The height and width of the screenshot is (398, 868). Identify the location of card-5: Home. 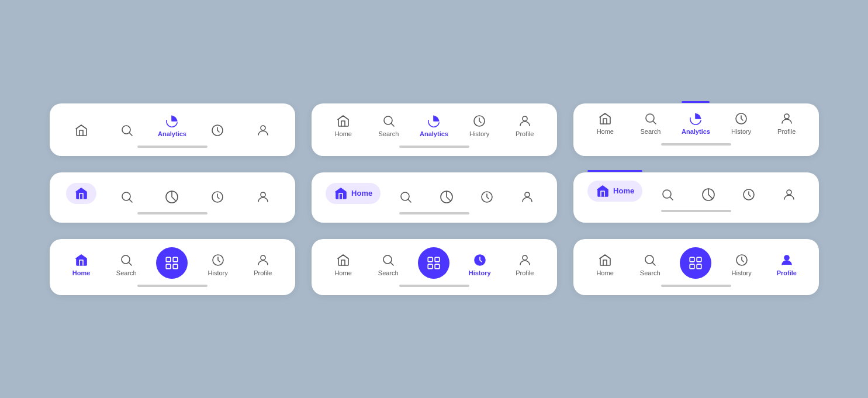
(434, 198).